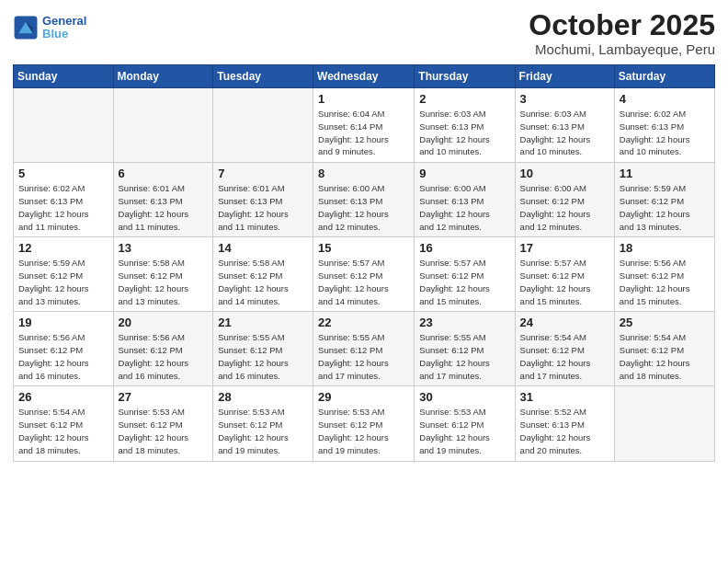 Image resolution: width=728 pixels, height=563 pixels. I want to click on day-number: 4, so click(665, 99).